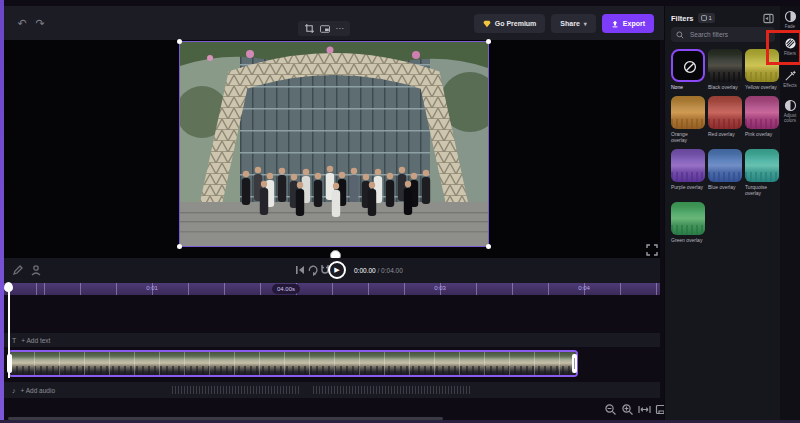 This screenshot has width=800, height=423. What do you see at coordinates (325, 29) in the screenshot?
I see `picture-in-picture-icon` at bounding box center [325, 29].